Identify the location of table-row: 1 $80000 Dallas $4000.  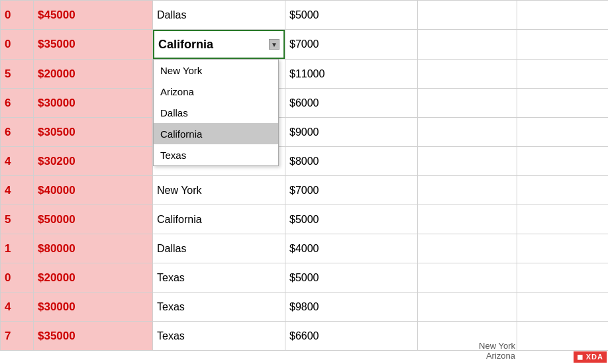
(305, 249).